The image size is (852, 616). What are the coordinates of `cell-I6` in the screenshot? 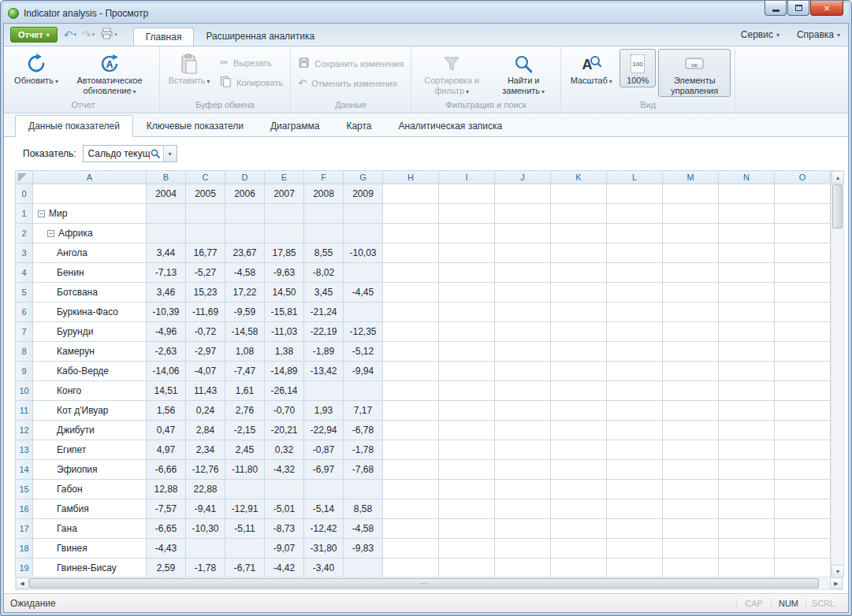 It's located at (467, 312).